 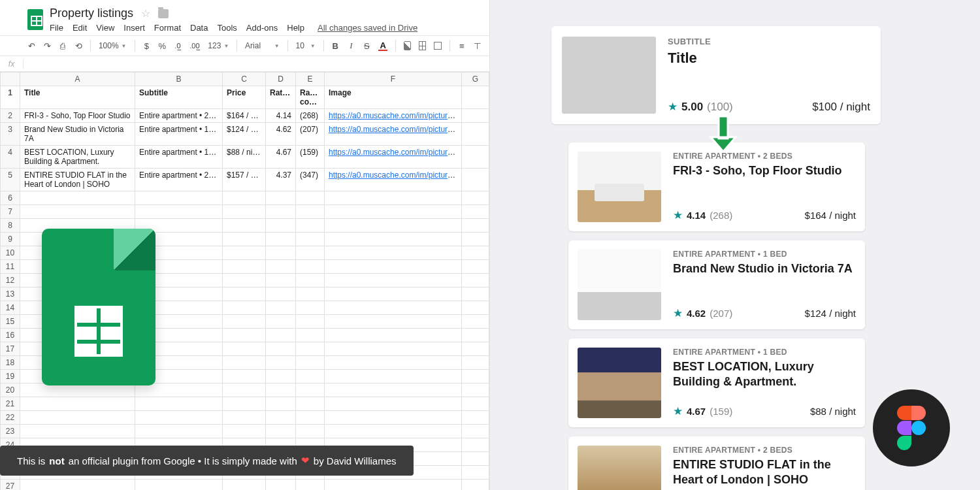 I want to click on row-header: 20, so click(x=10, y=391).